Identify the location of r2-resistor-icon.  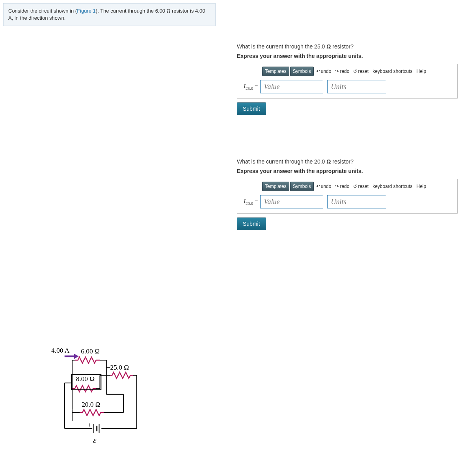
(121, 375).